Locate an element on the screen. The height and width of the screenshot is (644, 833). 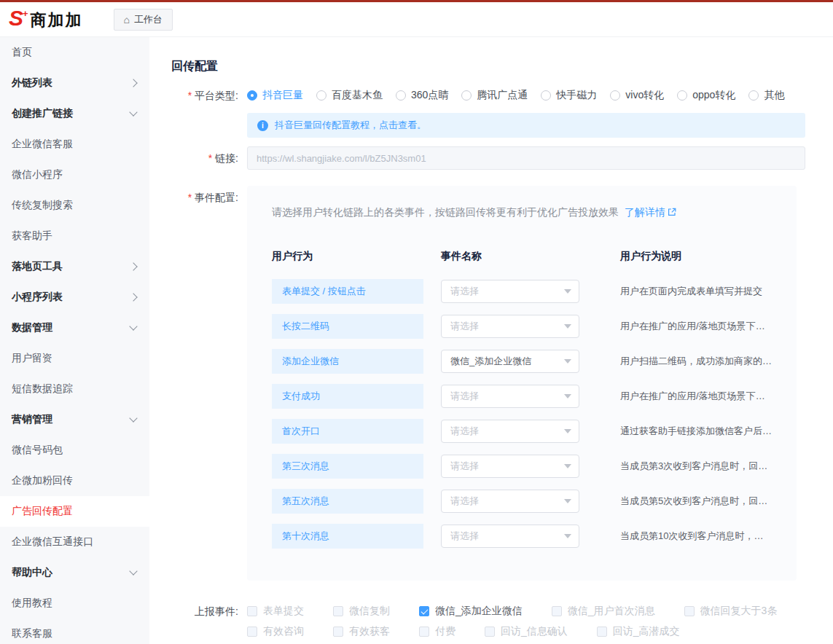
sidebar-item: 小程序列表 is located at coordinates (74, 297).